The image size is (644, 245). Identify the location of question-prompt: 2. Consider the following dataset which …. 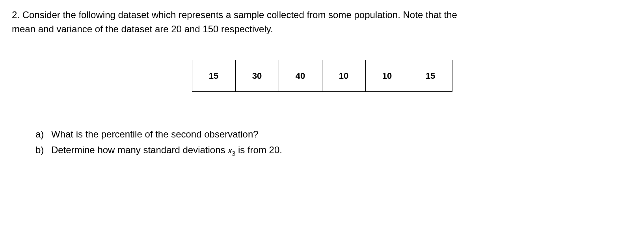
(322, 22).